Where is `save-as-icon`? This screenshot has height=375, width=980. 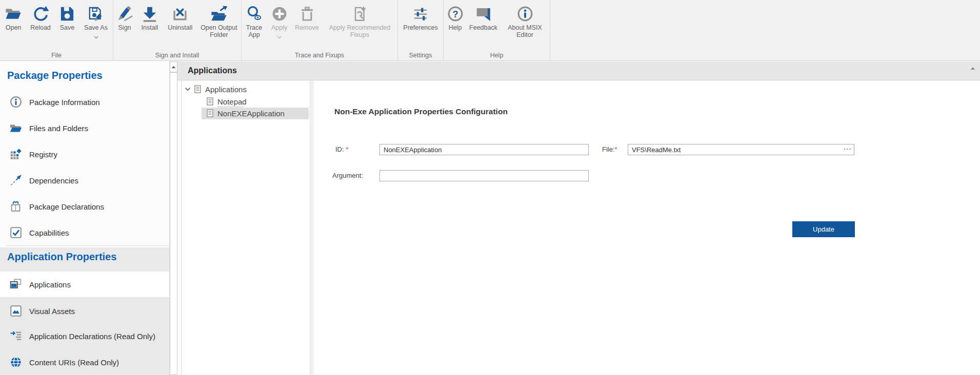
save-as-icon is located at coordinates (96, 14).